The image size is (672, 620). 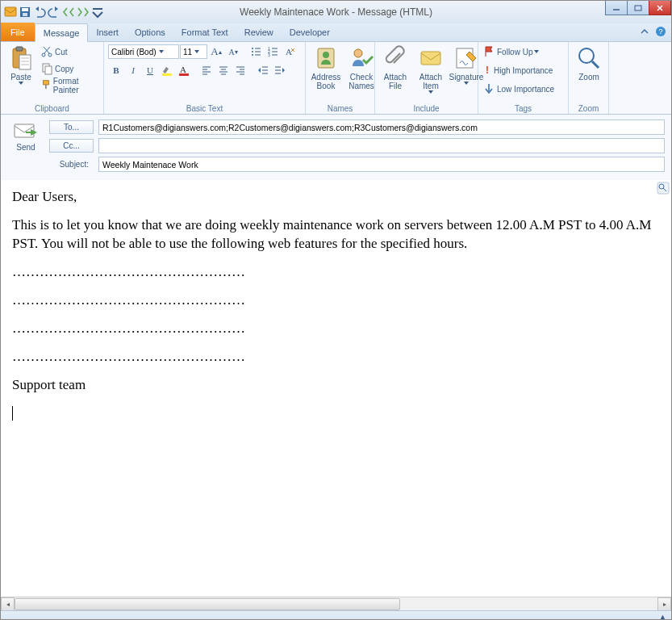 What do you see at coordinates (518, 89) in the screenshot?
I see `low-importance-button: Low Importance` at bounding box center [518, 89].